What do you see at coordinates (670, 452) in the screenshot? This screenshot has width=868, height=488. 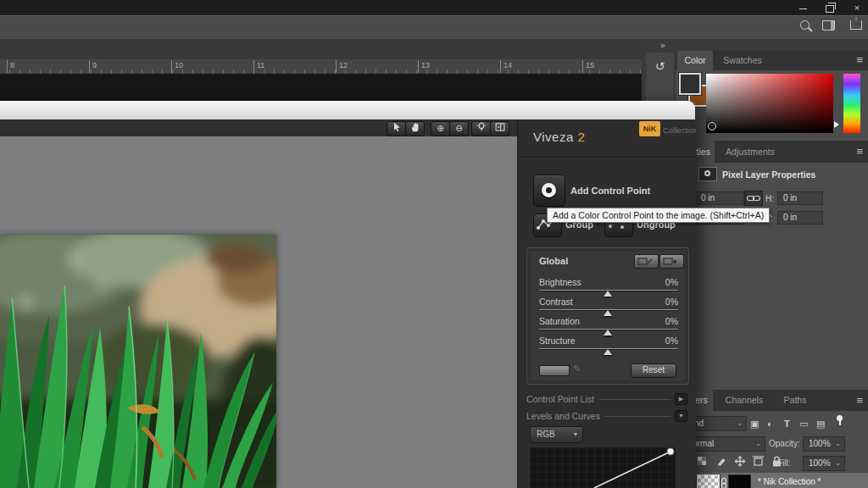 I see `curve-point` at bounding box center [670, 452].